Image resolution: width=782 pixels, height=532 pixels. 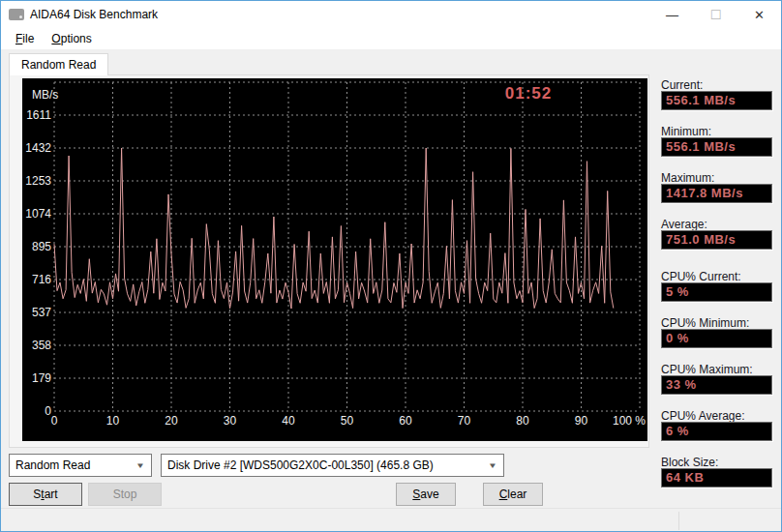 What do you see at coordinates (80, 465) in the screenshot?
I see `benchmark-type-select: Random Read ▼` at bounding box center [80, 465].